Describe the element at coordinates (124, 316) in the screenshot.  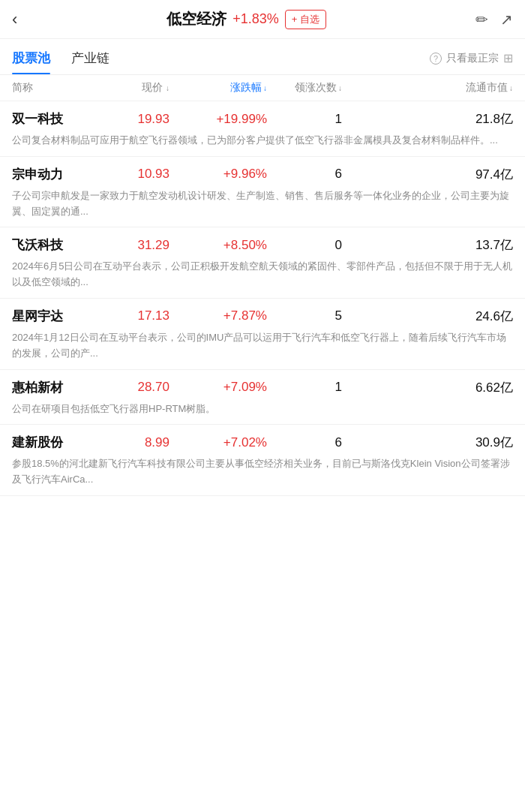
I see `stock-price: 17.13` at that location.